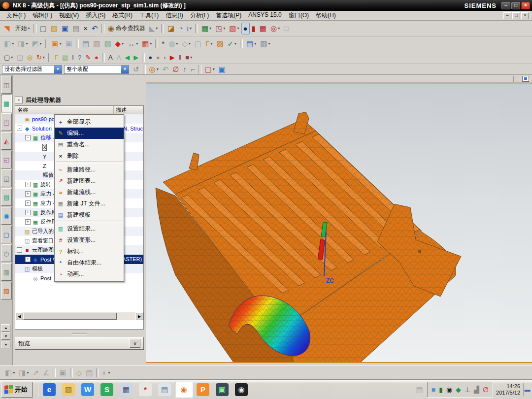 This screenshot has width=532, height=399. I want to click on menu-item: 首选项(P), so click(229, 16).